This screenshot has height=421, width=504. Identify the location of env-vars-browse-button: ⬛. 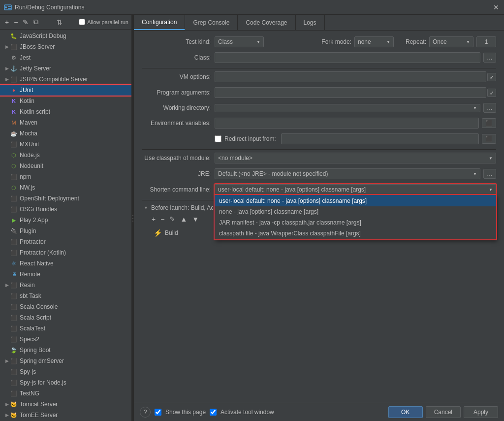
(489, 123).